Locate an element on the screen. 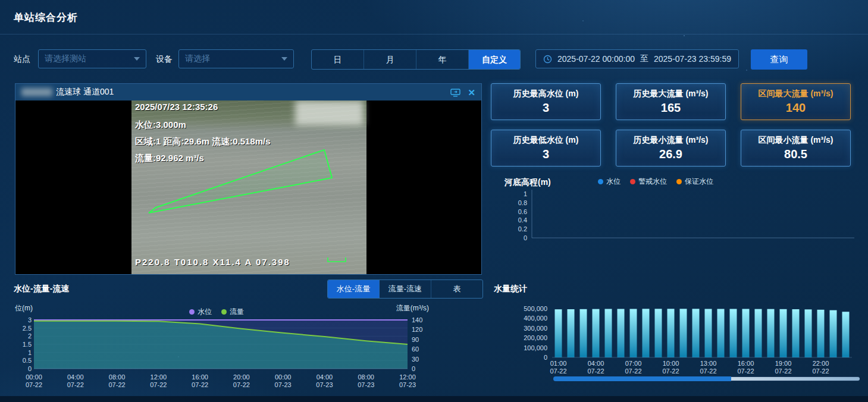 This screenshot has height=402, width=868. stat-card-value: 165 is located at coordinates (671, 108).